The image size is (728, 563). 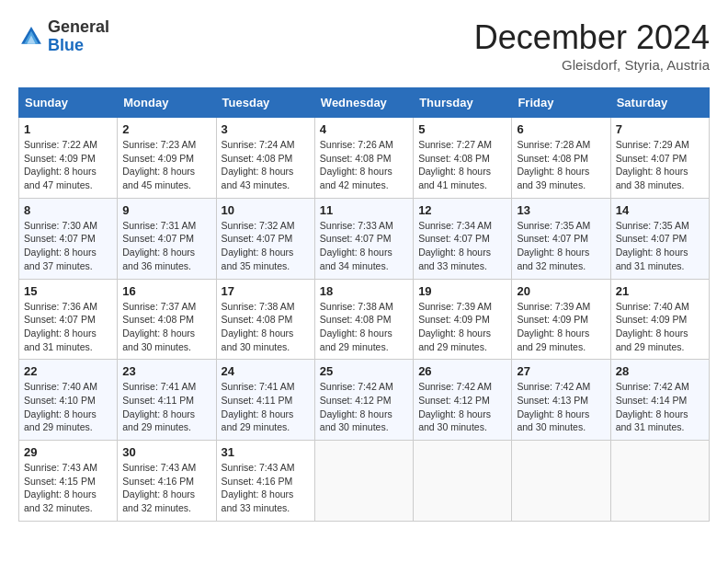 I want to click on day-number: 6, so click(x=561, y=129).